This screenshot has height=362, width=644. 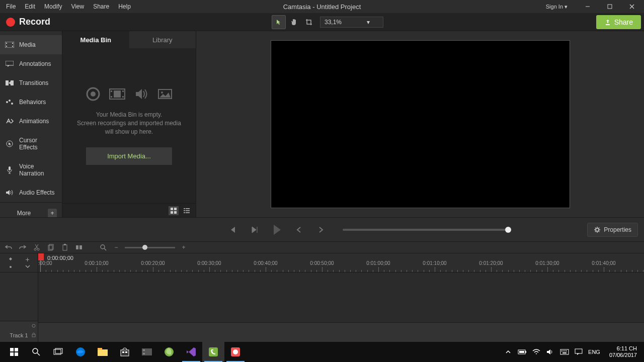 I want to click on title-bar: File Edit Modify View Share Help Camtasi…, so click(x=322, y=7).